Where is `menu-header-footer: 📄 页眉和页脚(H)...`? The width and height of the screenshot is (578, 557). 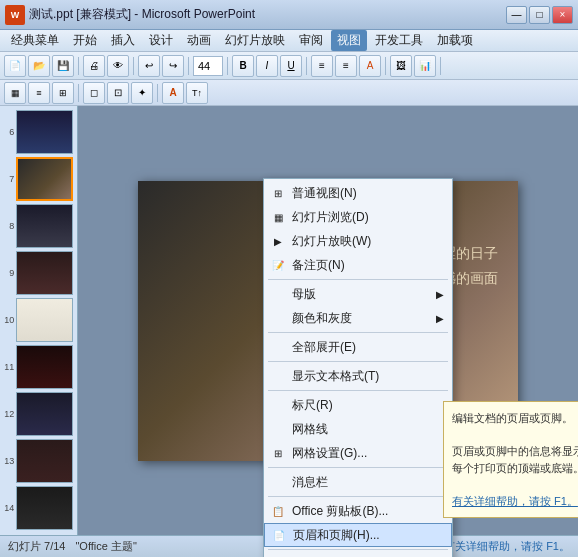 menu-header-footer: 📄 页眉和页脚(H)... is located at coordinates (358, 535).